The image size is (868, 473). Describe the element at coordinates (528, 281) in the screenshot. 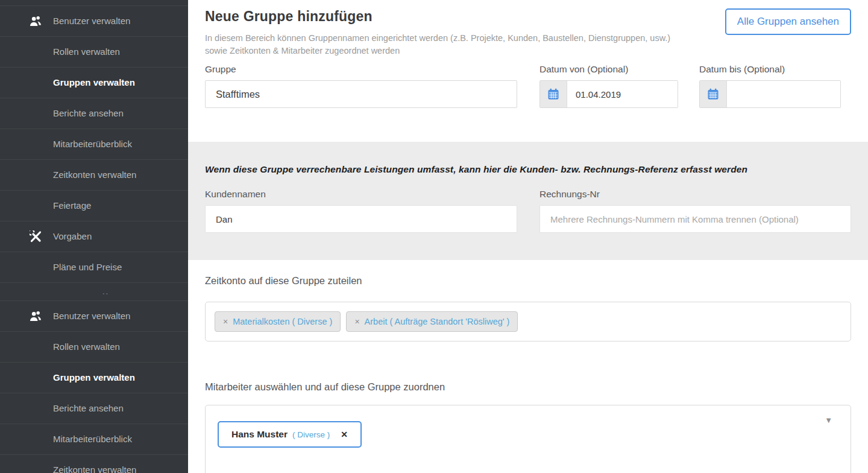

I see `zeitkonto-section-label: Zeitkonto auf diese Gruppe zuteilen` at that location.